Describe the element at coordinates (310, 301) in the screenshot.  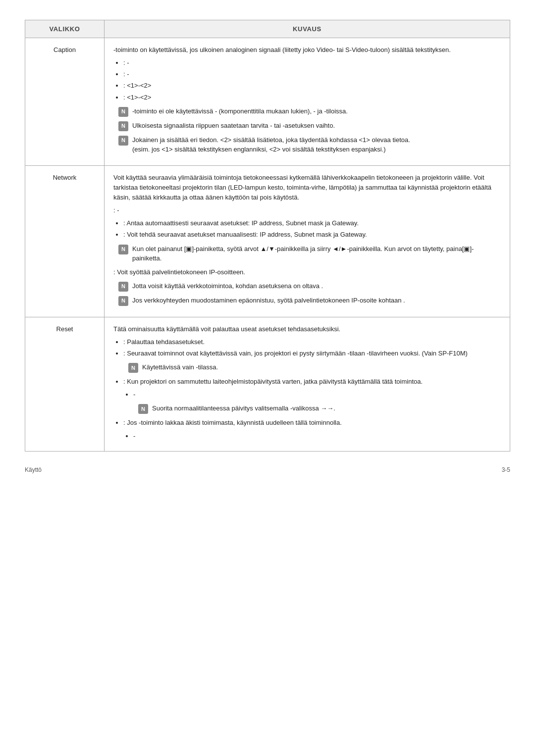
I see `note-box: N Jos verkkoyhteyden muodostaminen epäon…` at that location.